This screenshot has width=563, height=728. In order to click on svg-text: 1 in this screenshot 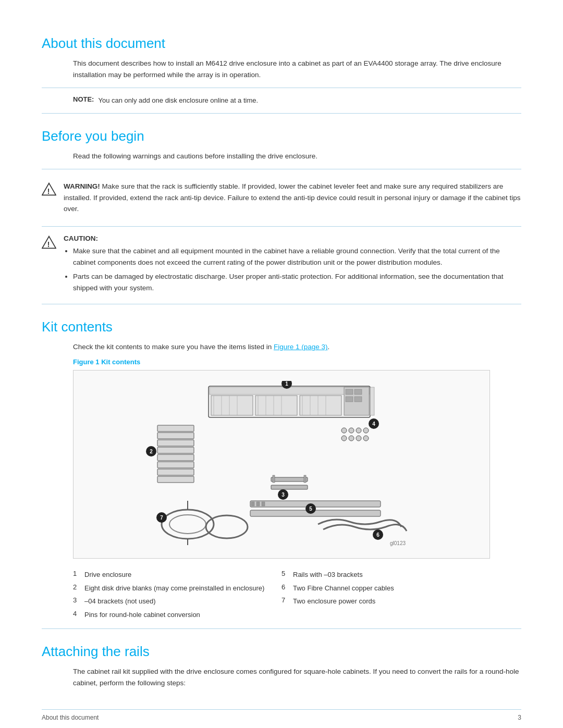, I will do `click(287, 384)`.